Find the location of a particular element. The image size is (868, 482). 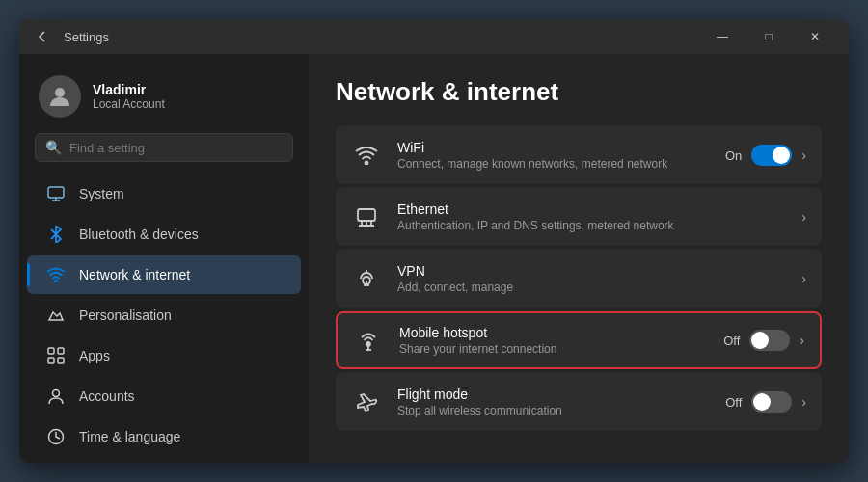

ethernet-right: › is located at coordinates (804, 217).